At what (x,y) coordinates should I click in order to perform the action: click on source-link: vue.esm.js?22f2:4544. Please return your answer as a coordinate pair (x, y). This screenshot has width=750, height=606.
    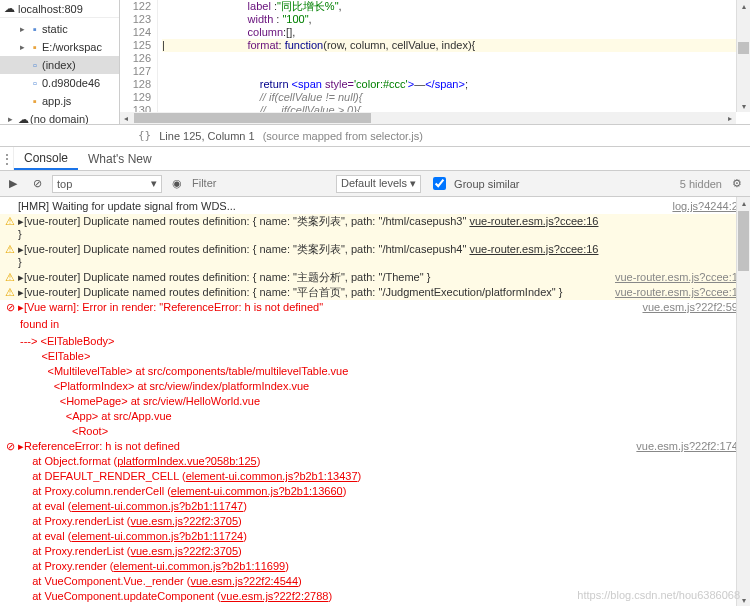
    Looking at the image, I should click on (244, 581).